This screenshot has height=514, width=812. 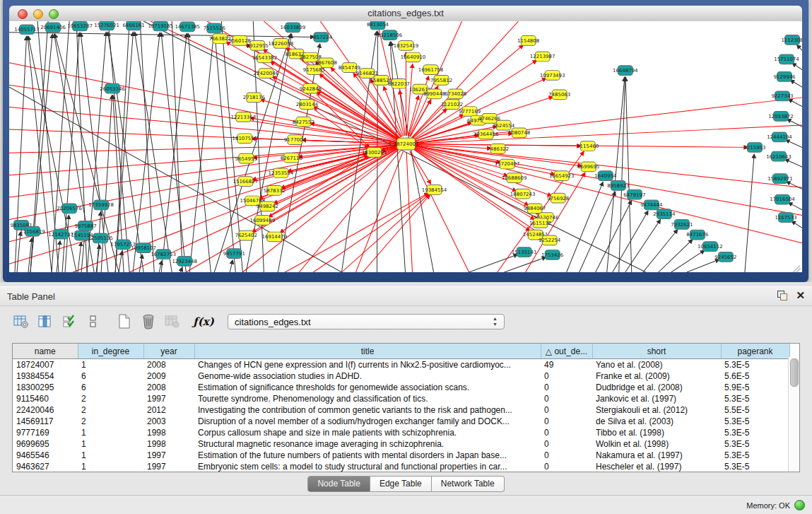 What do you see at coordinates (431, 70) in the screenshot?
I see `graph-node: 16961758` at bounding box center [431, 70].